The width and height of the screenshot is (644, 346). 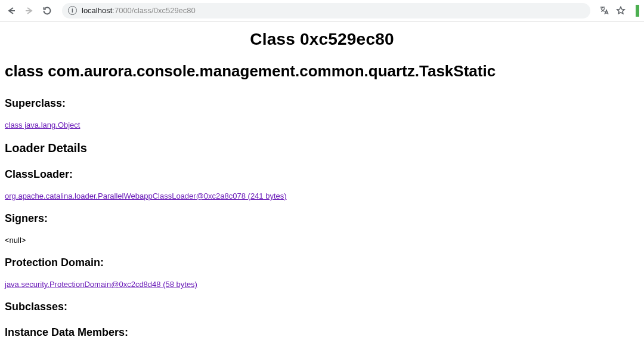 I want to click on toolbar-right-icons, so click(x=619, y=11).